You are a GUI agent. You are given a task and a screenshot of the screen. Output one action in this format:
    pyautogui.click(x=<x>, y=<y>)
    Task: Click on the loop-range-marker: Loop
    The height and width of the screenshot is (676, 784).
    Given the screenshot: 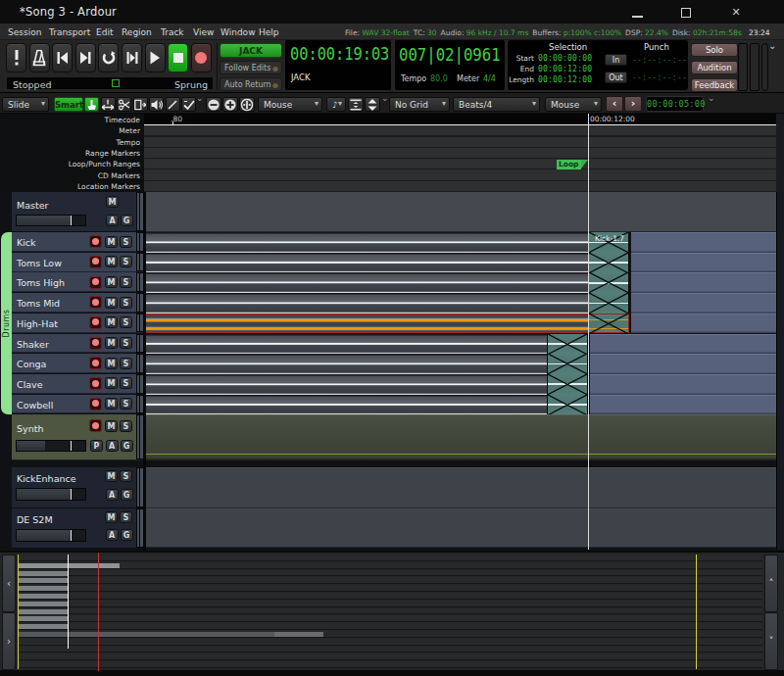 What is the action you would take?
    pyautogui.click(x=568, y=165)
    